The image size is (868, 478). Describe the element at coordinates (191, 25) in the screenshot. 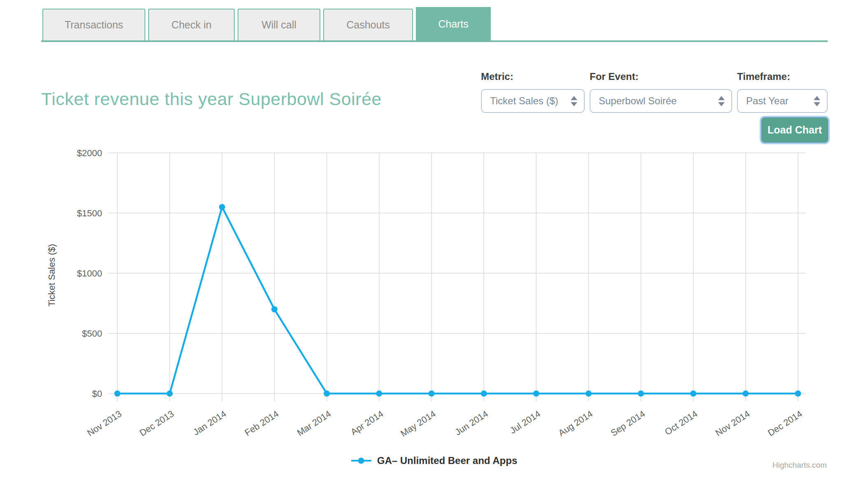

I see `tab-check-in: Check in` at that location.